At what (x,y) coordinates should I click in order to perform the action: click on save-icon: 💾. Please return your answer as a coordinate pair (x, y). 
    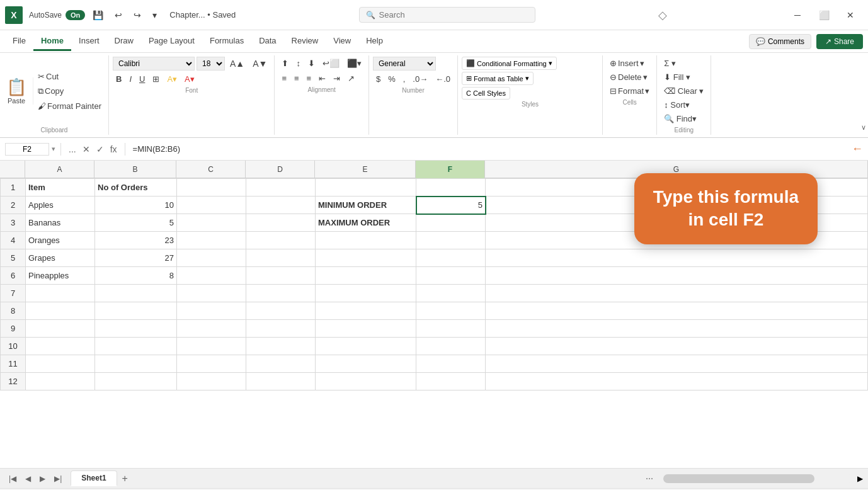
    Looking at the image, I should click on (98, 15).